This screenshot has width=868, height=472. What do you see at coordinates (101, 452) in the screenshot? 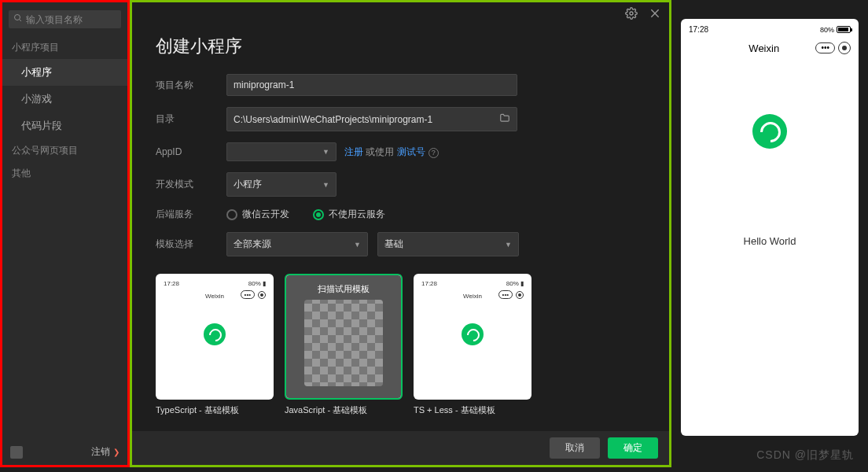
I see `logout-link: 注销` at bounding box center [101, 452].